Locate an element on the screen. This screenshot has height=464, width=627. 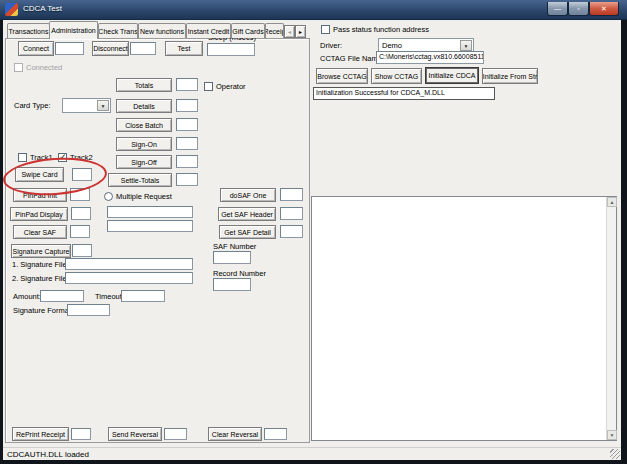
track1-label: Track1 is located at coordinates (42, 158).